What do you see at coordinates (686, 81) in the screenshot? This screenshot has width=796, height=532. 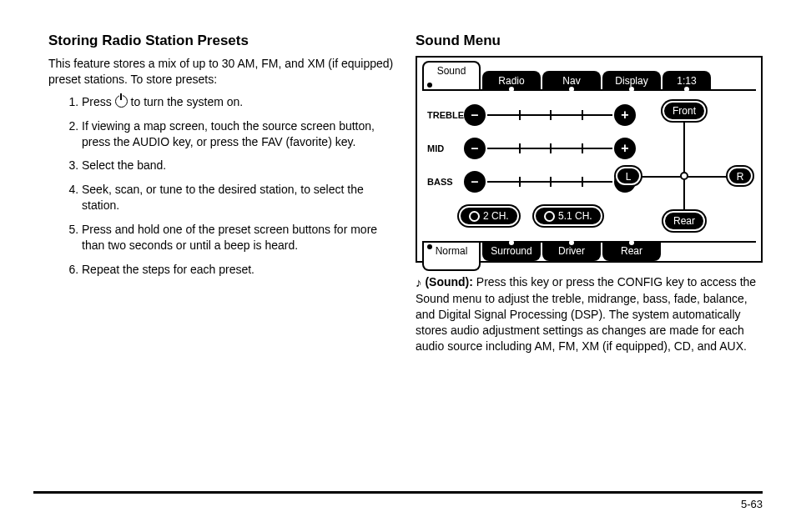 I see `tab-clock-label: 1:13` at bounding box center [686, 81].